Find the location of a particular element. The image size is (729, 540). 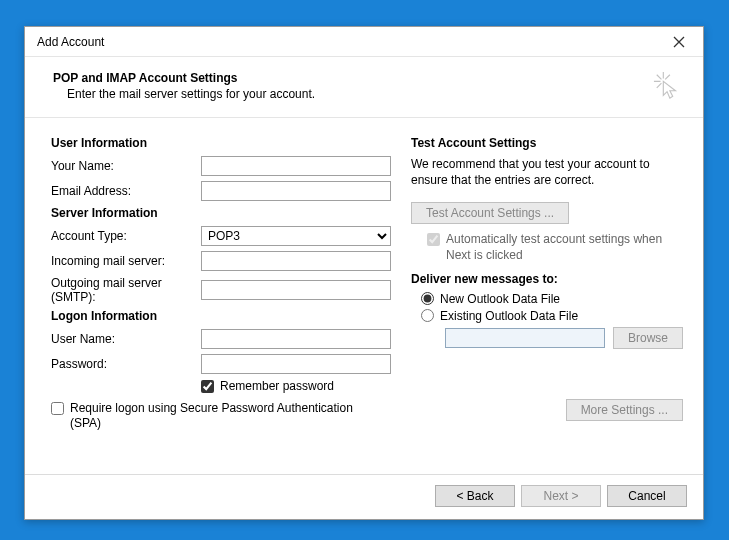

close-button is located at coordinates (679, 42).